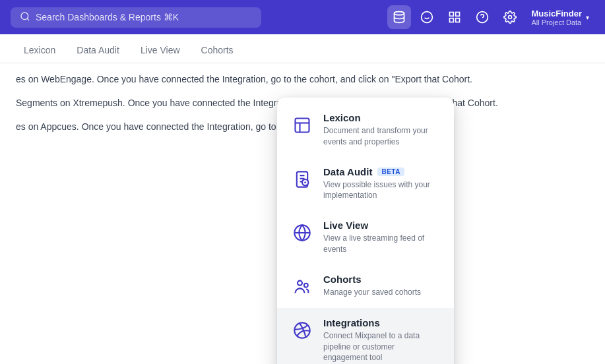 The height and width of the screenshot is (364, 605). I want to click on live-view-desc: View a live streaming feed of events, so click(382, 244).